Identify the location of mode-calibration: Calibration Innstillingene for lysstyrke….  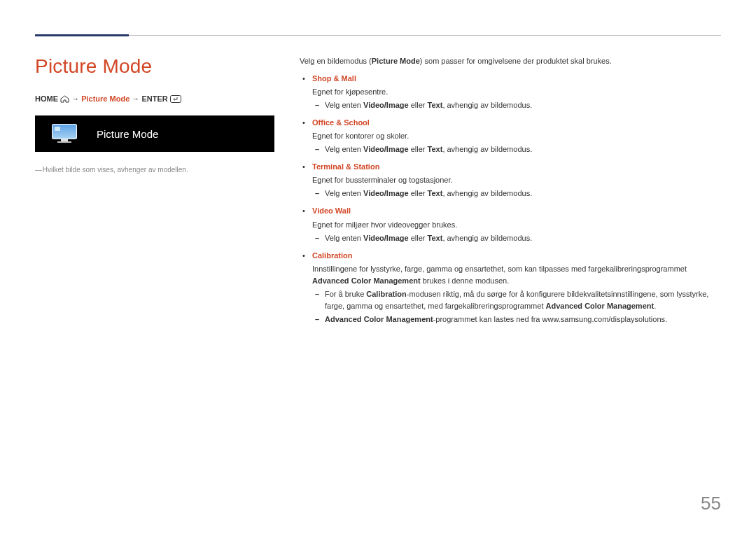
(510, 288).